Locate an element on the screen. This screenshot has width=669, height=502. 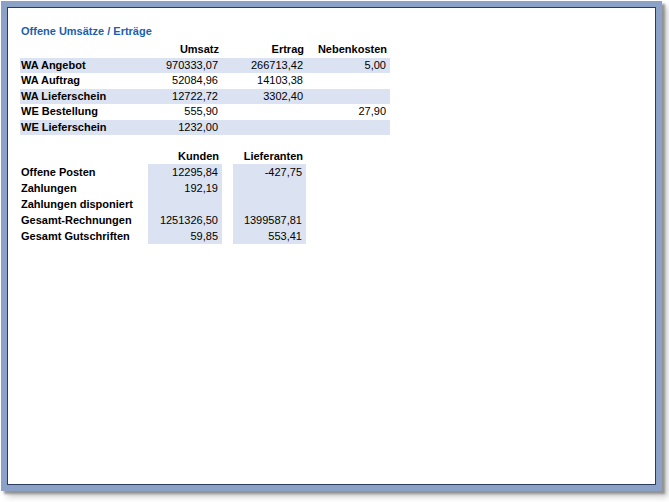
row-label: Zahlungen is located at coordinates (84, 188).